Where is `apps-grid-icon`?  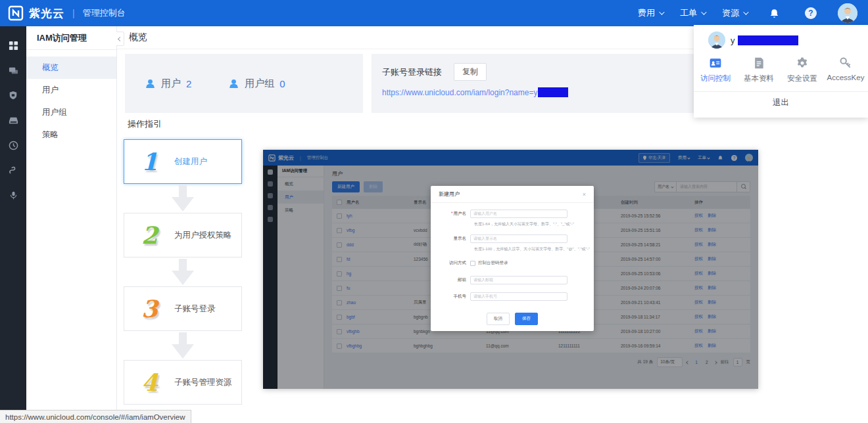 apps-grid-icon is located at coordinates (13, 45).